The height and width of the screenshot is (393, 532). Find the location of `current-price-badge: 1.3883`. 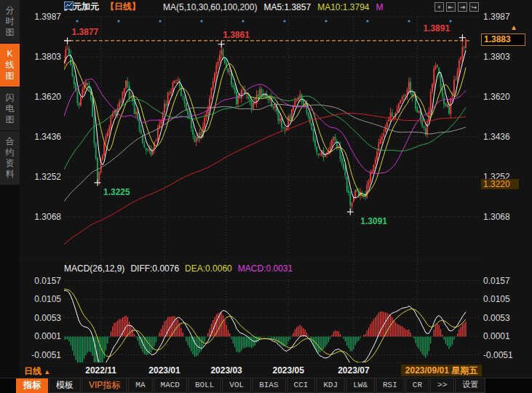

current-price-badge: 1.3883 is located at coordinates (504, 39).